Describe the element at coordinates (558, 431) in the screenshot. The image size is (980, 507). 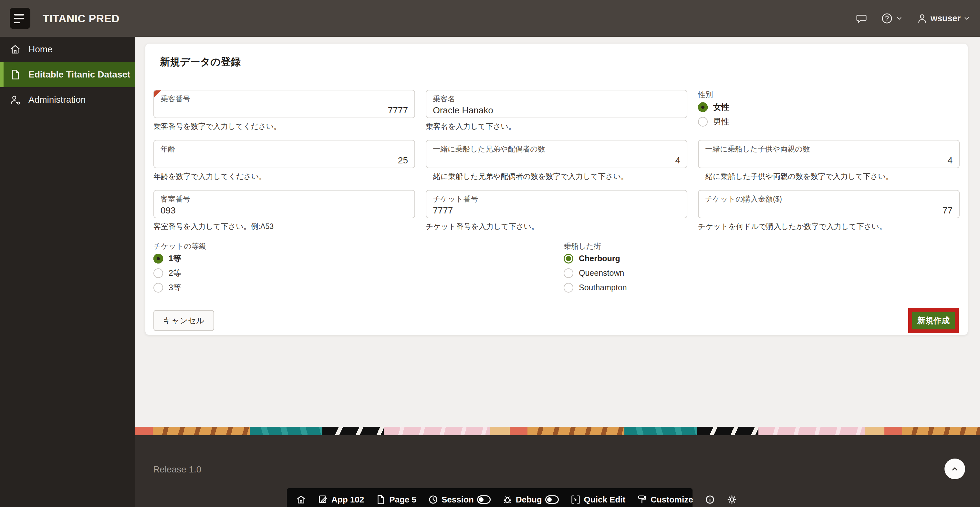
I see `decorative-banner` at that location.